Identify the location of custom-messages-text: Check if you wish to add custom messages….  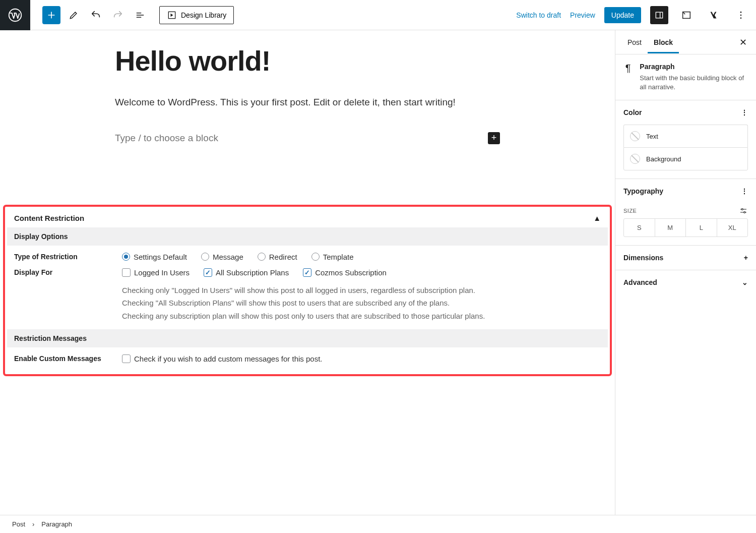
(228, 359).